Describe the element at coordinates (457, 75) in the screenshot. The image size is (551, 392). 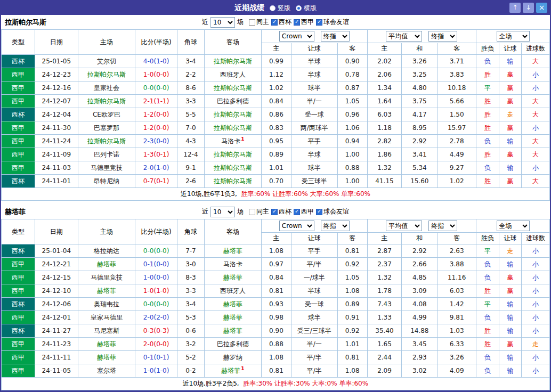
I see `avg-away-odds: 3.83` at that location.